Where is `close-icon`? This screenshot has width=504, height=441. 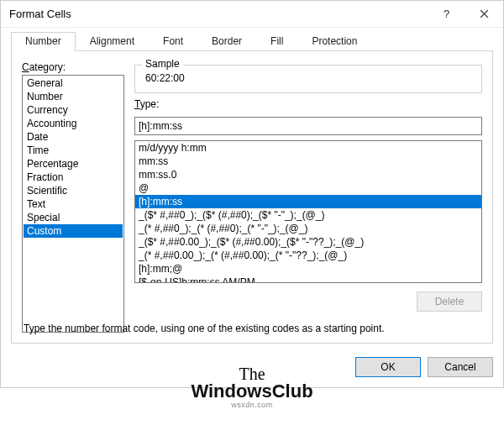 close-icon is located at coordinates (484, 13).